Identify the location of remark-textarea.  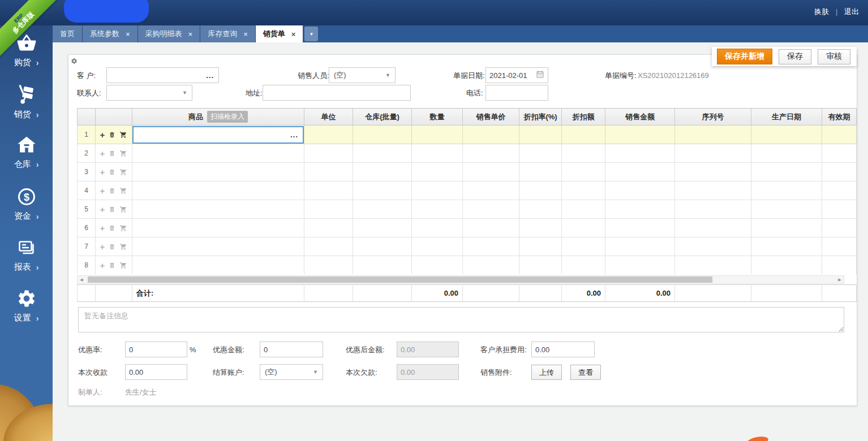
(461, 320).